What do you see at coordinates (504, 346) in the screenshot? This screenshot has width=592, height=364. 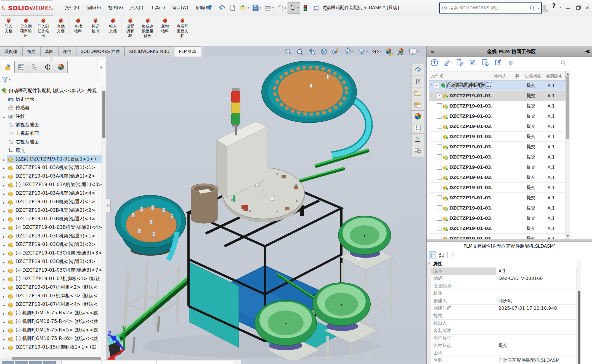 I see `property-row: 流程状态提交` at bounding box center [504, 346].